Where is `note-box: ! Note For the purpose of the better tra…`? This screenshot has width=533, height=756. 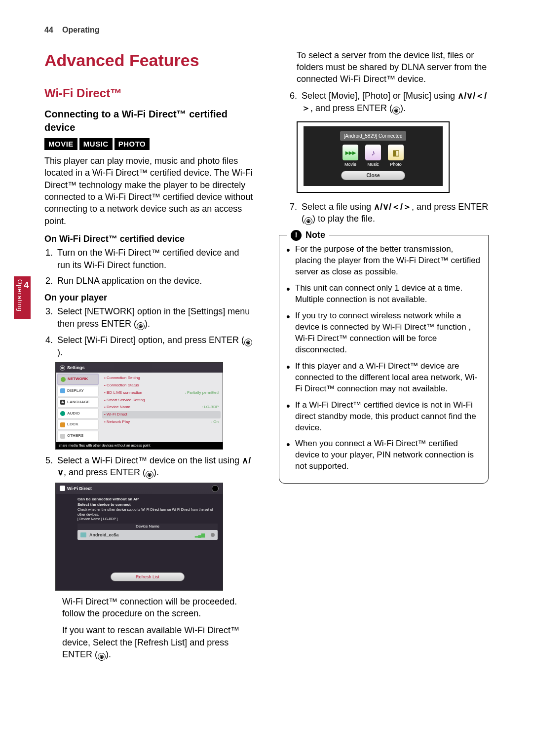
note-box: ! Note For the purpose of the better tra… is located at coordinates (384, 359).